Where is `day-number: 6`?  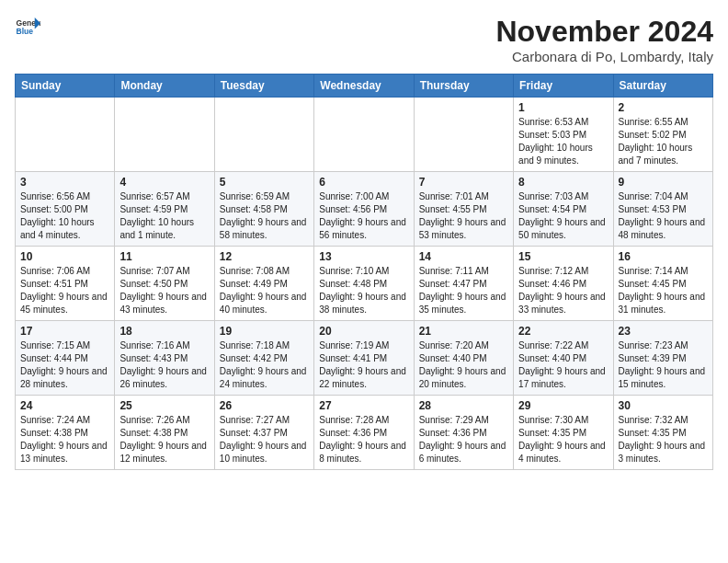
day-number: 6 is located at coordinates (364, 182).